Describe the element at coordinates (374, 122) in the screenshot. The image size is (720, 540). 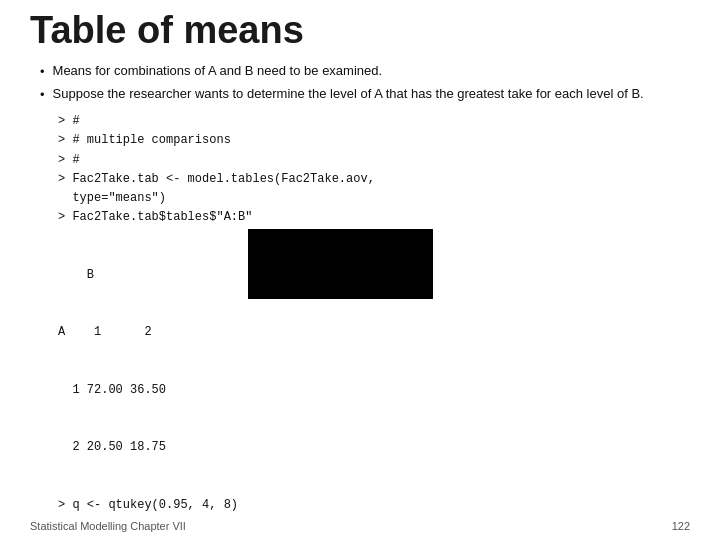
I see `code-line-1: > #` at that location.